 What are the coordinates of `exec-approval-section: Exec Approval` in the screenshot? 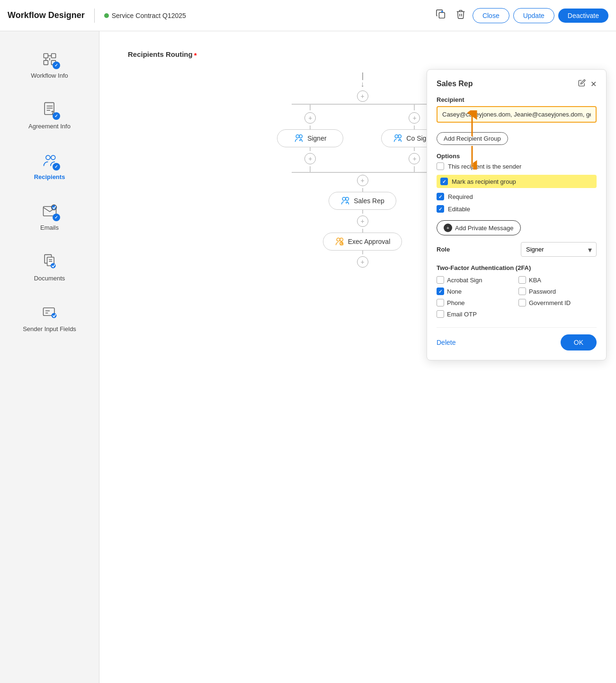 It's located at (363, 242).